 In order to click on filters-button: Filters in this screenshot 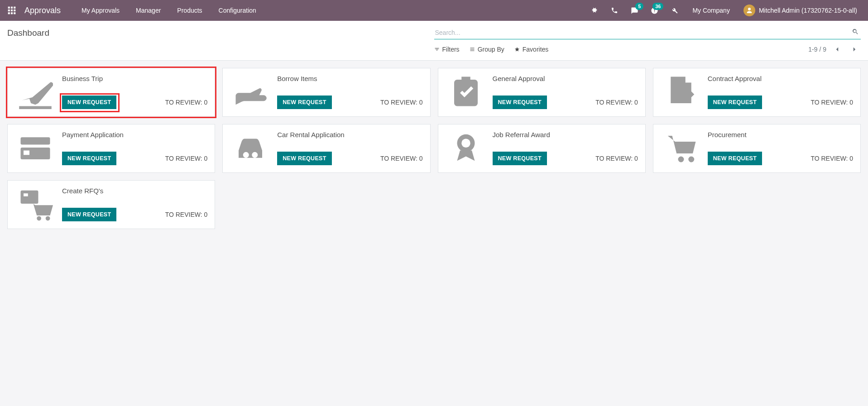, I will do `click(447, 49)`.